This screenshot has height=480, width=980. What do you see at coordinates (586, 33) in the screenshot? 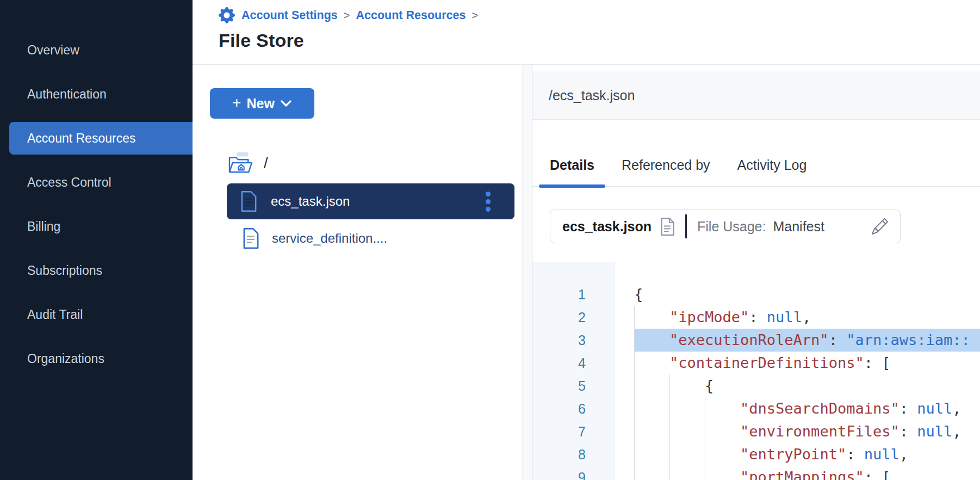
I see `page-header: Account Settings>Account Resources> File…` at bounding box center [586, 33].